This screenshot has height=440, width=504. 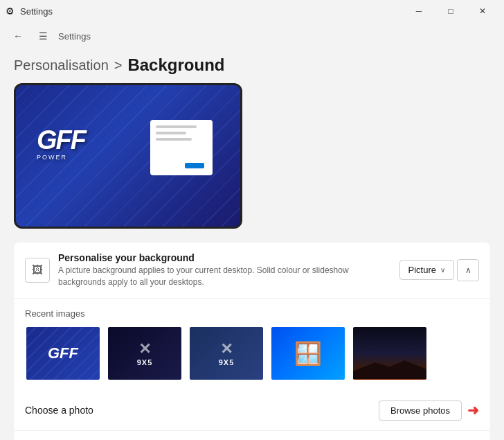 I want to click on x-symbol-2: ✕, so click(x=226, y=349).